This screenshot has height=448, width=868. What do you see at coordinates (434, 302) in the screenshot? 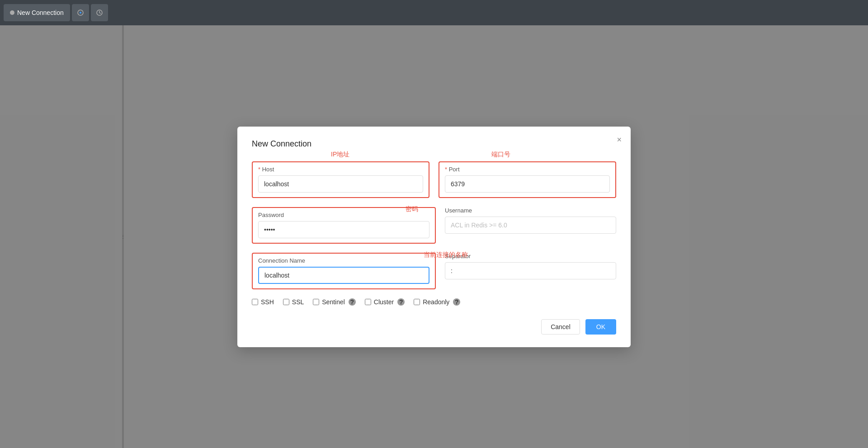
I see `checkbox-row: SSH SSL Sentinel ? Cluster ?` at bounding box center [434, 302].